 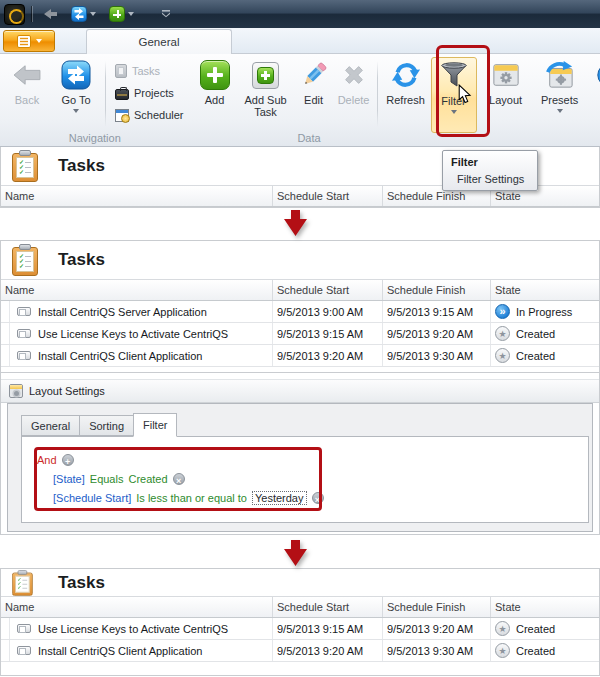 I want to click on qat-back-button, so click(x=50, y=14).